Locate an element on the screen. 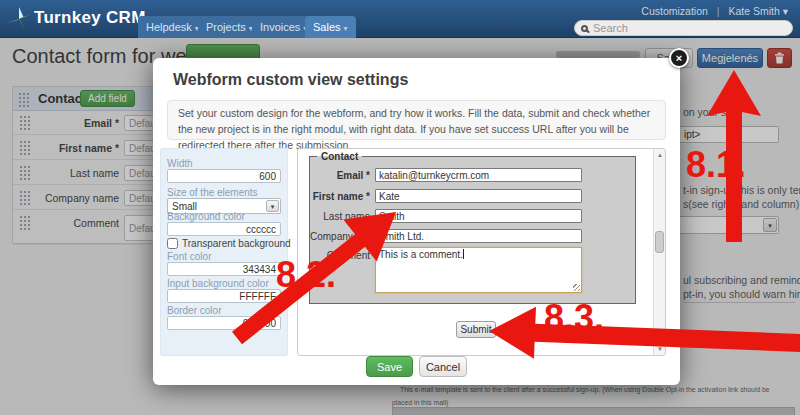 The image size is (800, 415). input-background-color-label: Input background color is located at coordinates (218, 284).